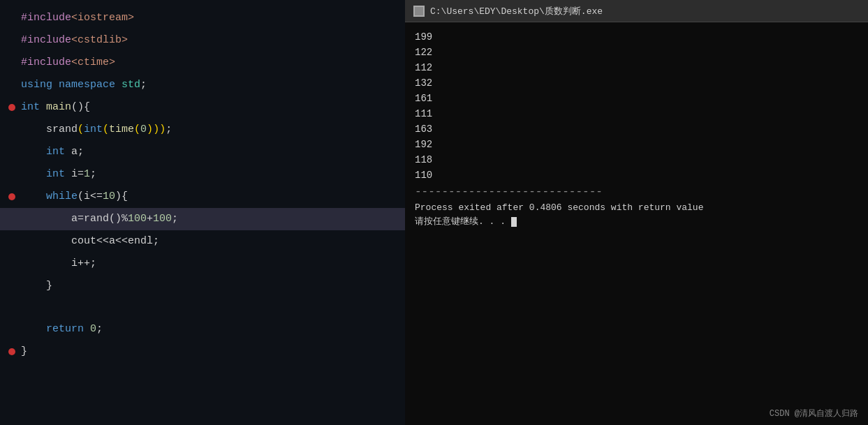 The height and width of the screenshot is (425, 868). What do you see at coordinates (203, 85) in the screenshot?
I see `code-line: using namespace std;` at bounding box center [203, 85].